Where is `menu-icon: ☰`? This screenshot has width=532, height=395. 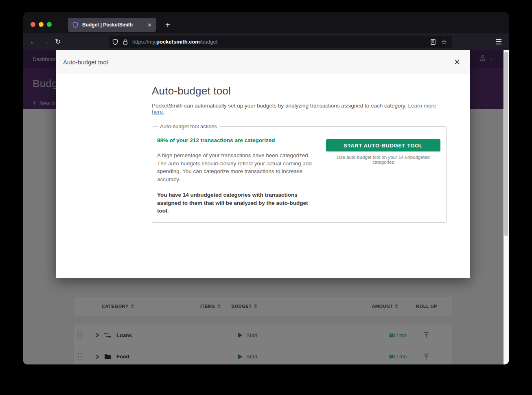 menu-icon: ☰ is located at coordinates (499, 42).